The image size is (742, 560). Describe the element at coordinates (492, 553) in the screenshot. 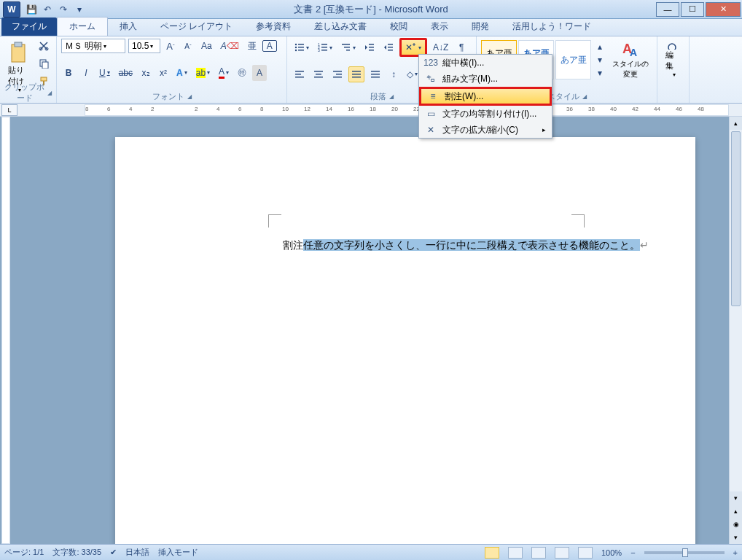

I see `print-layout-view-button` at that location.